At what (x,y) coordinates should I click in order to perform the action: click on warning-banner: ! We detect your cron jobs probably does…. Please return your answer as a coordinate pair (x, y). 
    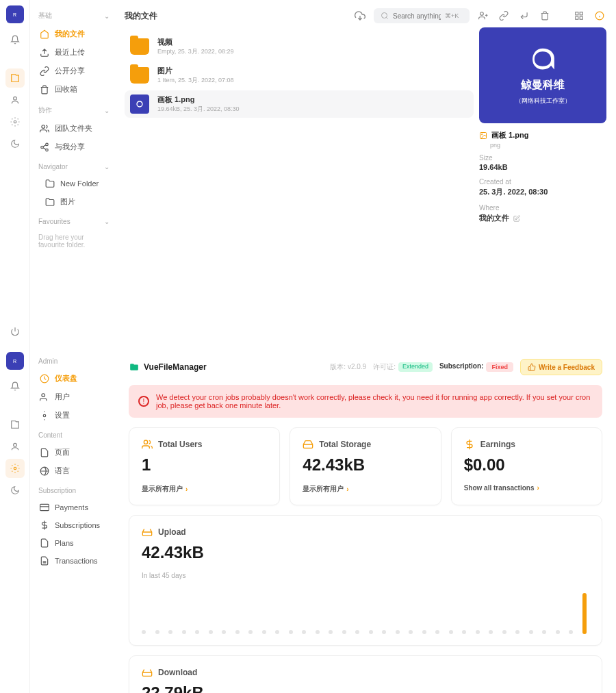
    Looking at the image, I should click on (365, 401).